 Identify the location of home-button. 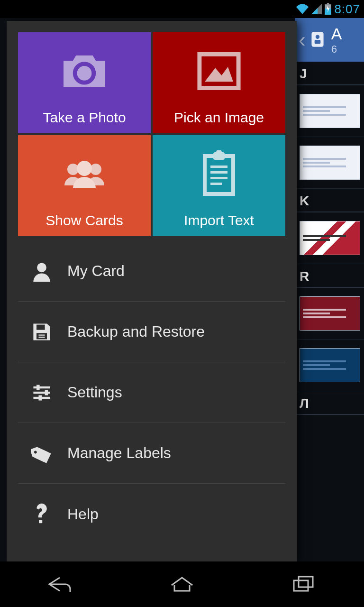
(182, 584).